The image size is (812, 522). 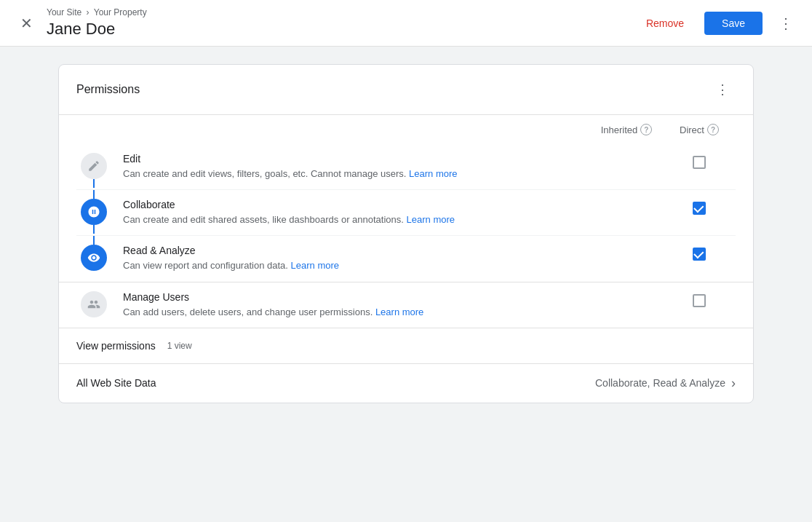 I want to click on manage-users-text: Manage Users Can add users, delete users…, so click(x=357, y=305).